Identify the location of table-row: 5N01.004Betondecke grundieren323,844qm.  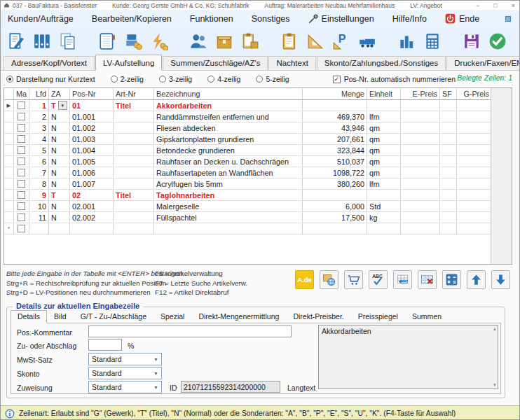
(248, 150).